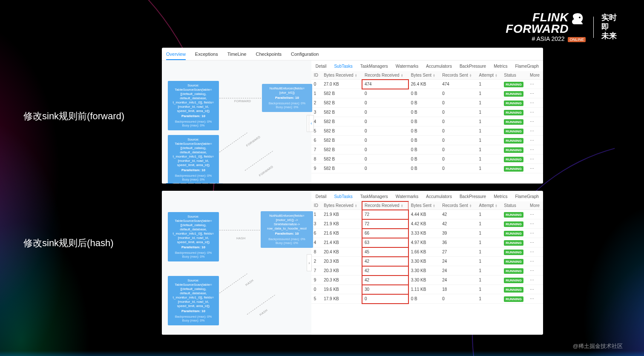  What do you see at coordinates (427, 290) in the screenshot?
I see `table-row: 019.6 KB301.11 KB181RUNNING⋯` at bounding box center [427, 290].